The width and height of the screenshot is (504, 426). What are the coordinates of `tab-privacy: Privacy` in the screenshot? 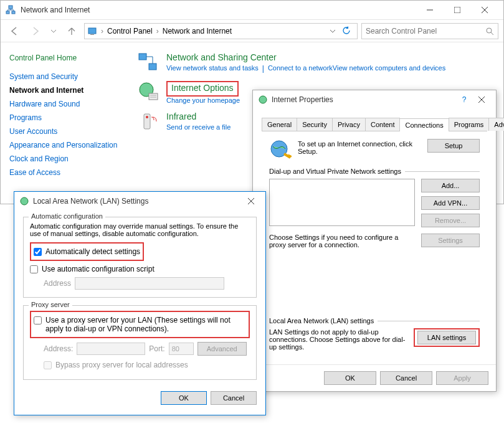 It's located at (349, 125).